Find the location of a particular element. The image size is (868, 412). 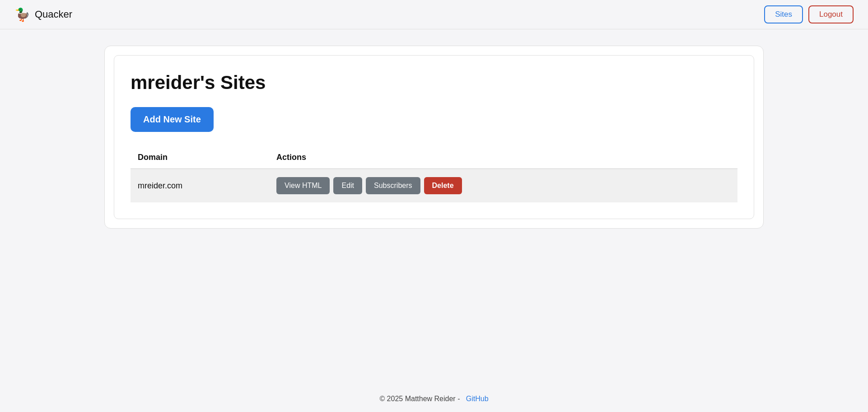

delete-button: Delete is located at coordinates (443, 186).